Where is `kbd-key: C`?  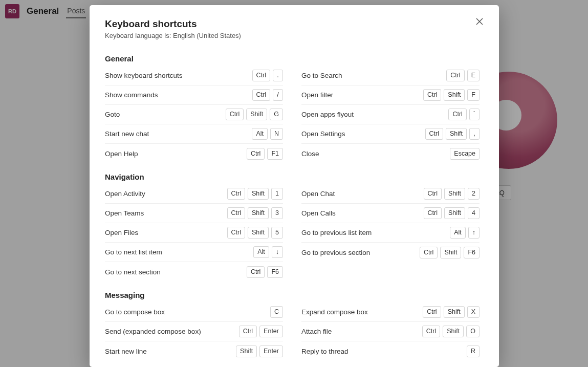
kbd-key: C is located at coordinates (276, 312).